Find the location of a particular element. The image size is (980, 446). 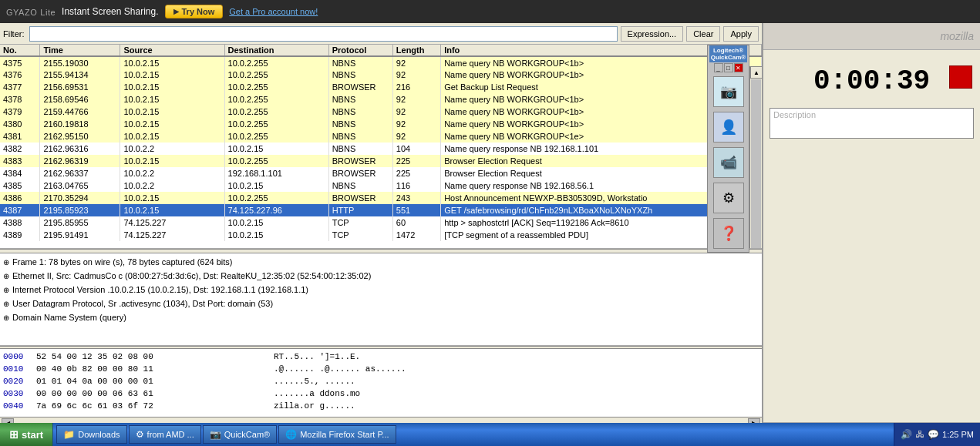

quickcam-video-icon: 📹 is located at coordinates (729, 163).